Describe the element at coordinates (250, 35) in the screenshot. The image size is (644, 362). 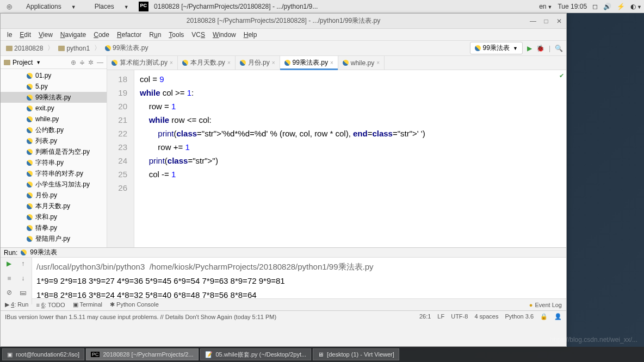
I see `menu-help: Help` at that location.